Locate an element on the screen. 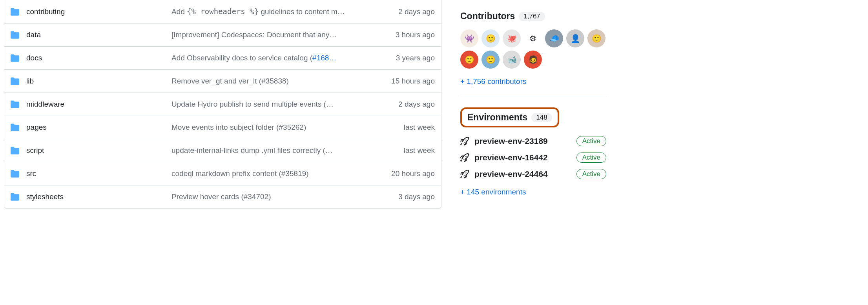  commit-message-link: Move events into subject folder (#35262) is located at coordinates (270, 127).